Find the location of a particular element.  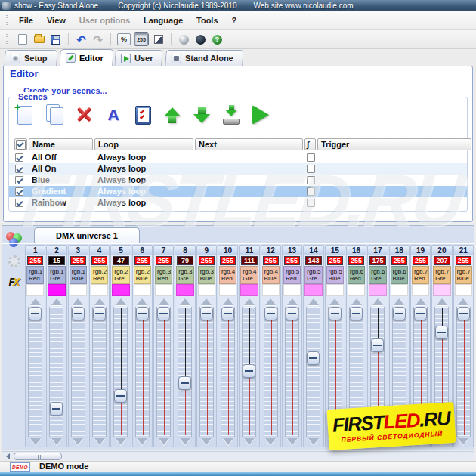

tab-user: User is located at coordinates (139, 57).